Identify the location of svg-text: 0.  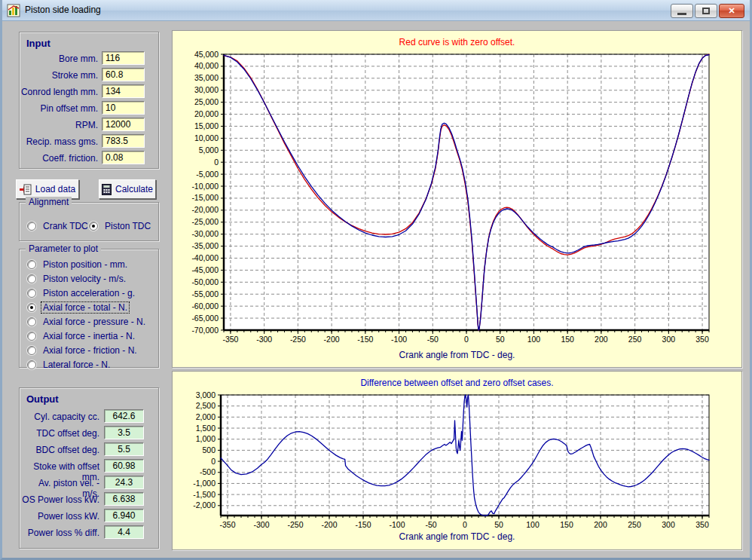
(466, 339).